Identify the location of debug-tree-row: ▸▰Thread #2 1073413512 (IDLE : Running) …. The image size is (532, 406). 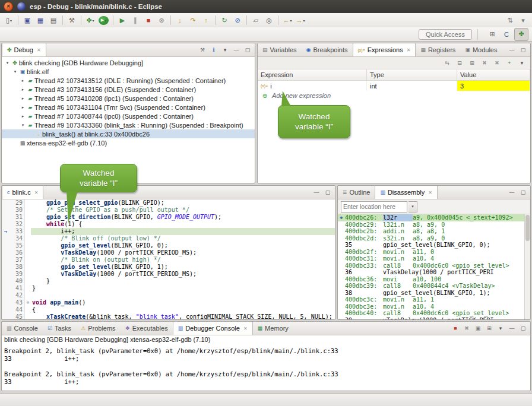
(128, 81).